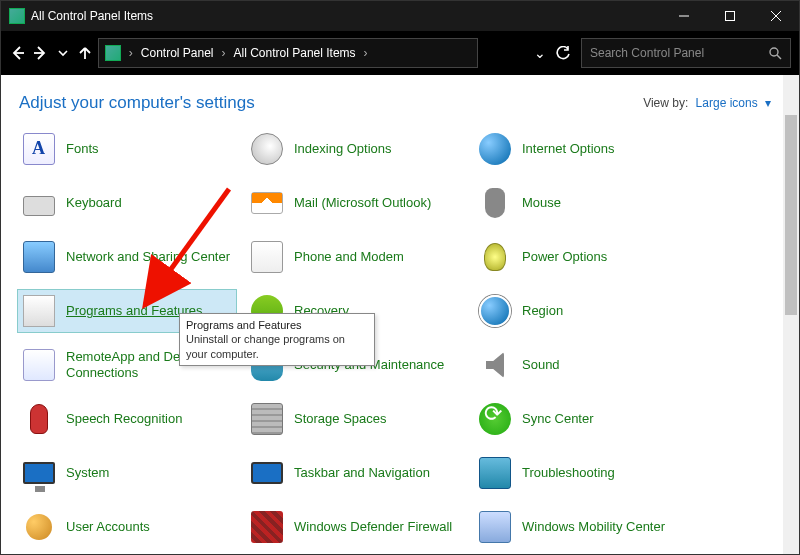 Image resolution: width=800 pixels, height=555 pixels. Describe the element at coordinates (564, 257) in the screenshot. I see `cpl-item-label: Power Options` at that location.